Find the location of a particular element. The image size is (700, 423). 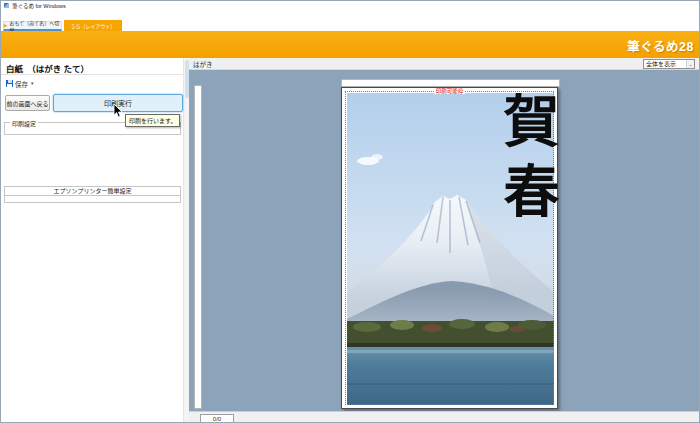

chevron-down-icon: ▼ is located at coordinates (32, 84).